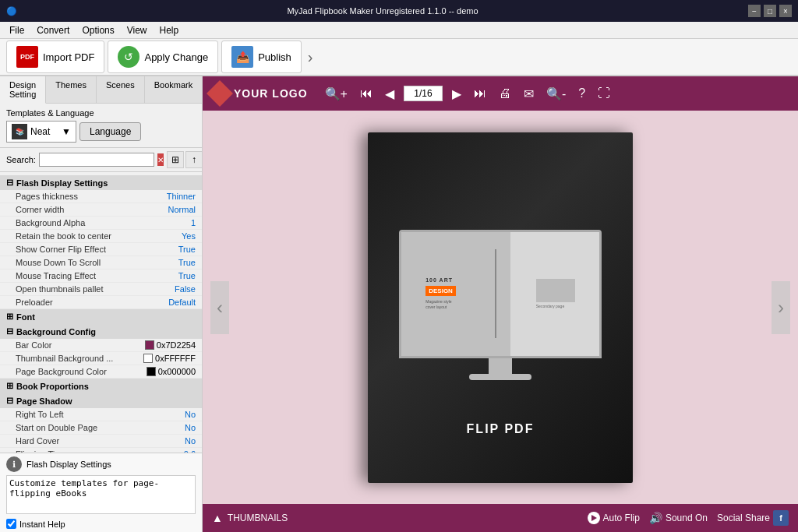  Describe the element at coordinates (687, 518) in the screenshot. I see `sound-on-label: Sound On` at that location.